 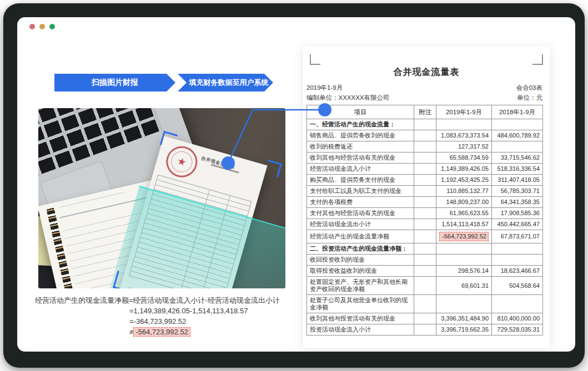 I want to click on minimize-window-button, so click(x=42, y=27).